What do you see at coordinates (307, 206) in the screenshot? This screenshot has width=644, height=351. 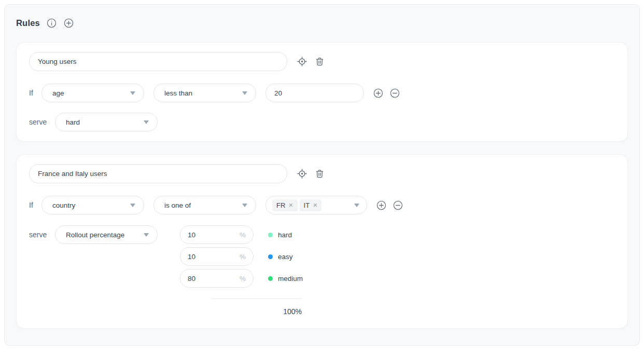 I see `value-tag-label: IT` at bounding box center [307, 206].